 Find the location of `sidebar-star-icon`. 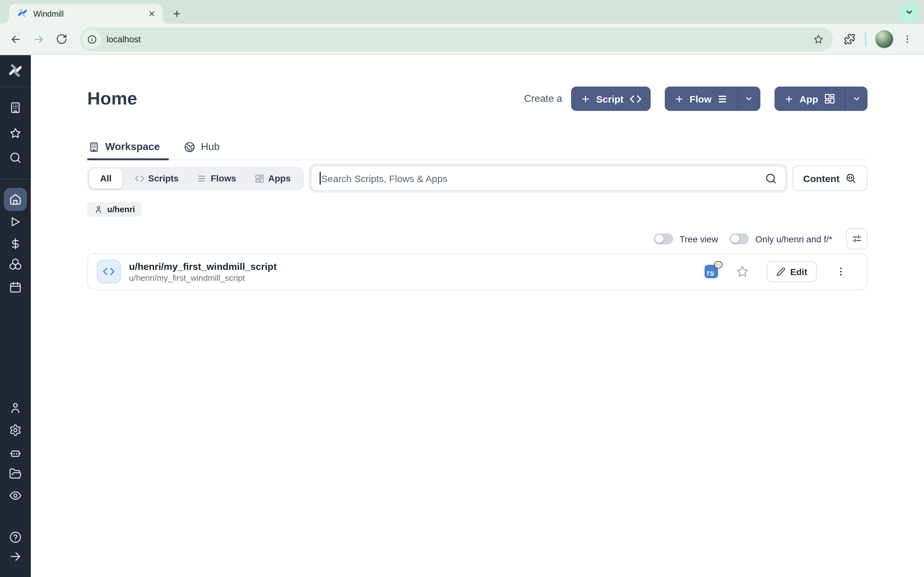

sidebar-star-icon is located at coordinates (15, 134).